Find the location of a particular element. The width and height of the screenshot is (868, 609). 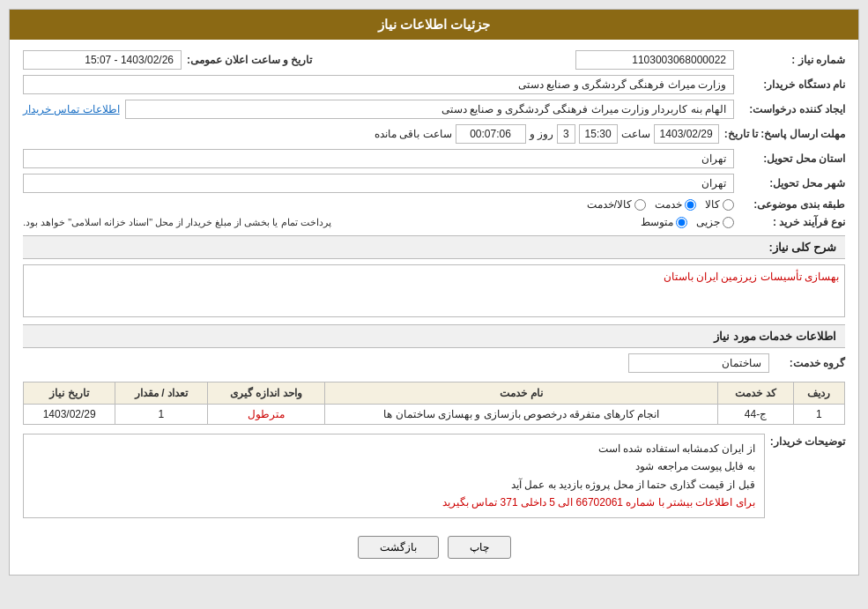

purchase-type-radio-group: جزیی متوسط is located at coordinates (539, 222).